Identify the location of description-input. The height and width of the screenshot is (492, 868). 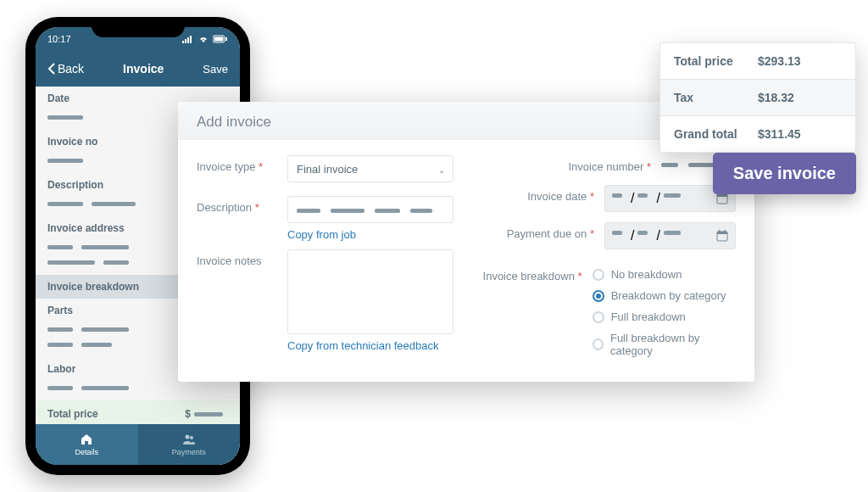
(370, 210).